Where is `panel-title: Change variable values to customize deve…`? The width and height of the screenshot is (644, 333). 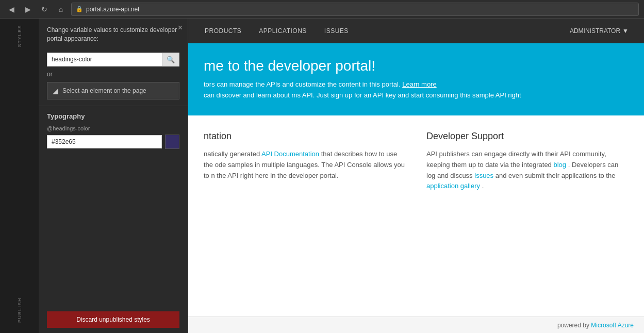 panel-title: Change variable values to customize deve… is located at coordinates (113, 35).